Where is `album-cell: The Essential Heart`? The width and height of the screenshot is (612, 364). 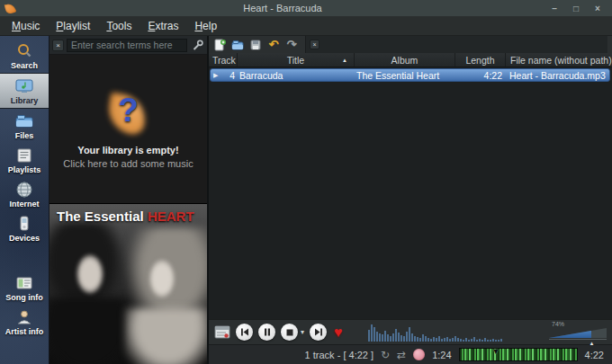 album-cell: The Essential Heart is located at coordinates (405, 75).